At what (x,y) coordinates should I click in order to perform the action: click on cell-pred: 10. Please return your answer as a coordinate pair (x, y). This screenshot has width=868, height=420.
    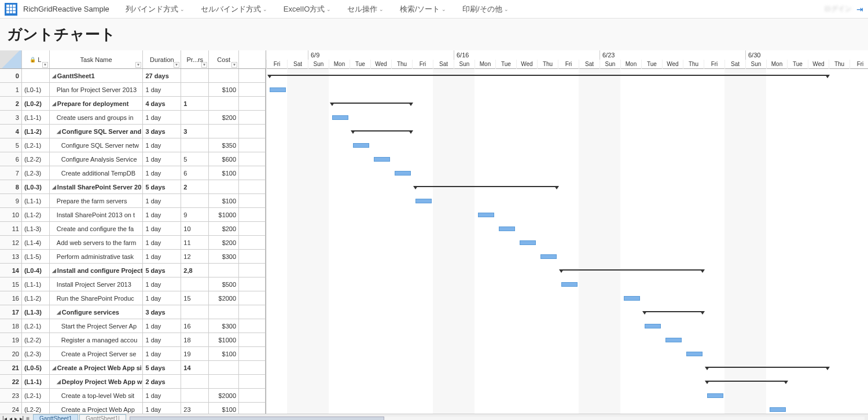
    Looking at the image, I should click on (195, 228).